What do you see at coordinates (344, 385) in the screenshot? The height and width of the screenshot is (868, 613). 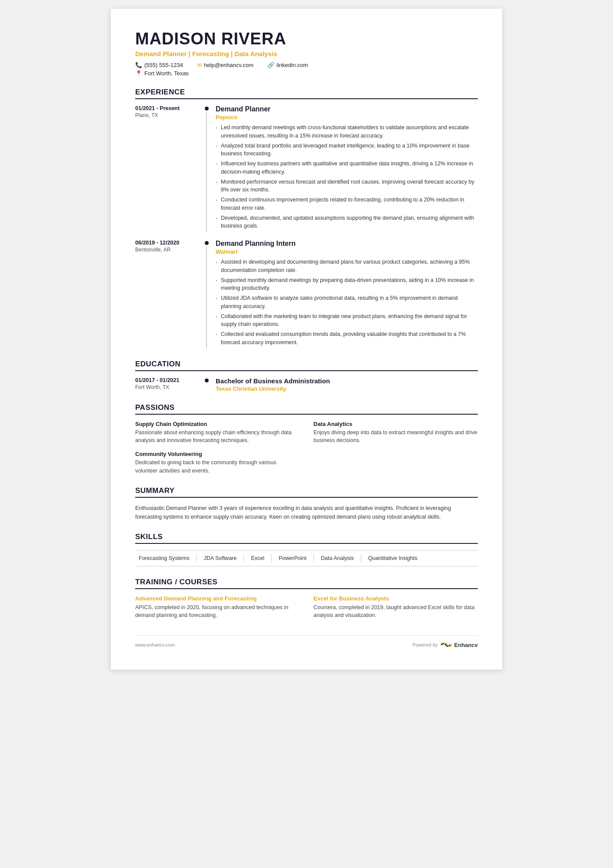 I see `edu-right-0: Bachelor of Business Administration Texa…` at bounding box center [344, 385].